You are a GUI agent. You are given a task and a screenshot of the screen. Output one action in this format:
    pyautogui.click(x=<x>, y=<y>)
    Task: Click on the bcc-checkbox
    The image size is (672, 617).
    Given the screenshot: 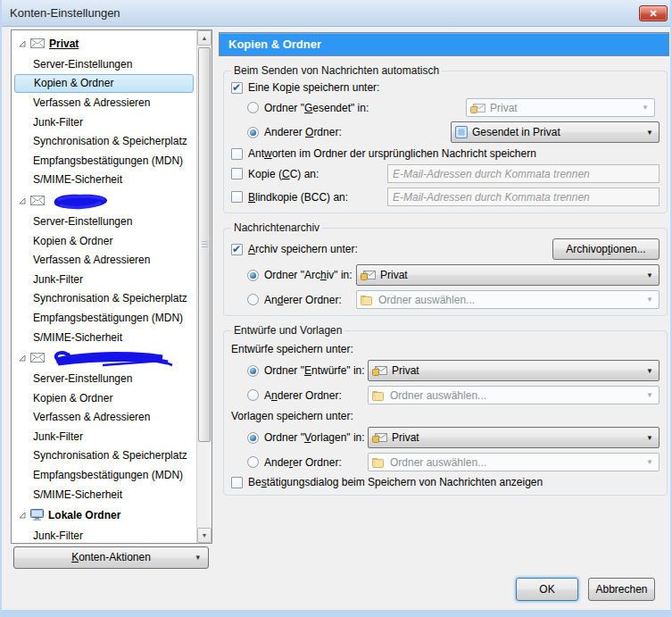 What is the action you would take?
    pyautogui.click(x=237, y=196)
    